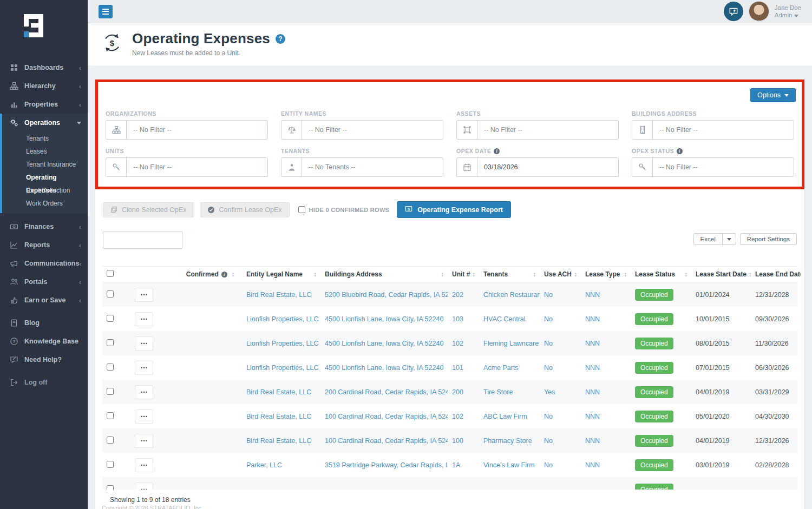  Describe the element at coordinates (143, 240) in the screenshot. I see `table-search-input` at that location.